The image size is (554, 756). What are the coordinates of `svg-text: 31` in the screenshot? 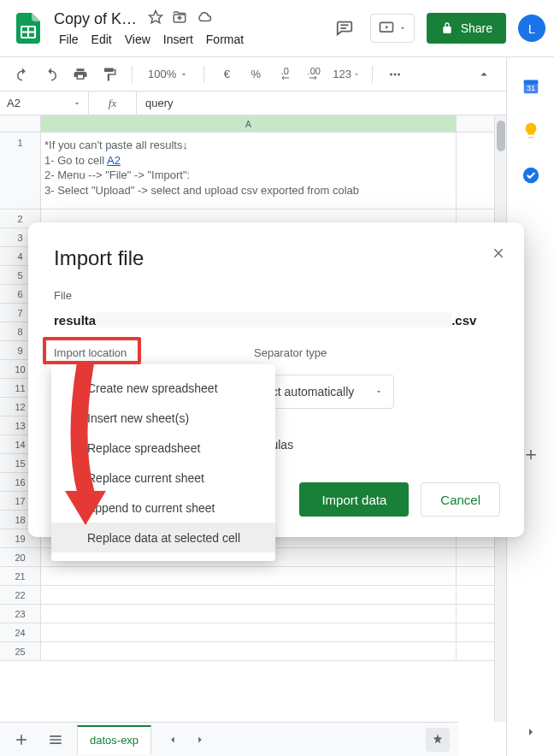 It's located at (530, 88).